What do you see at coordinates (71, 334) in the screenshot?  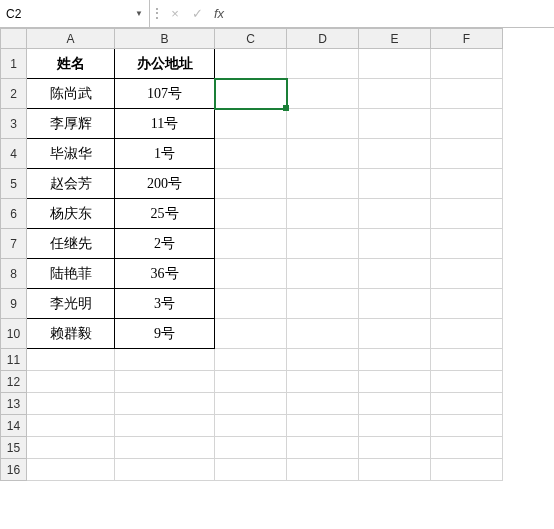 I see `cell-A10: 赖群毅` at bounding box center [71, 334].